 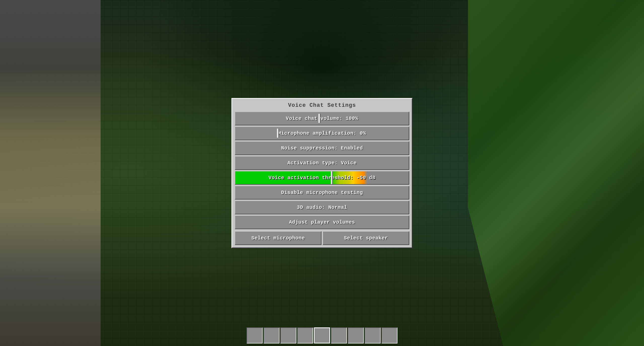 What do you see at coordinates (322, 335) in the screenshot?
I see `hotbar-slot-5-active` at bounding box center [322, 335].